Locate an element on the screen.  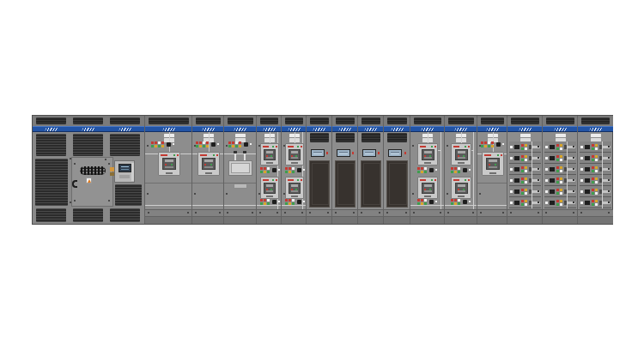
breaker-label is located at coordinates (204, 155).